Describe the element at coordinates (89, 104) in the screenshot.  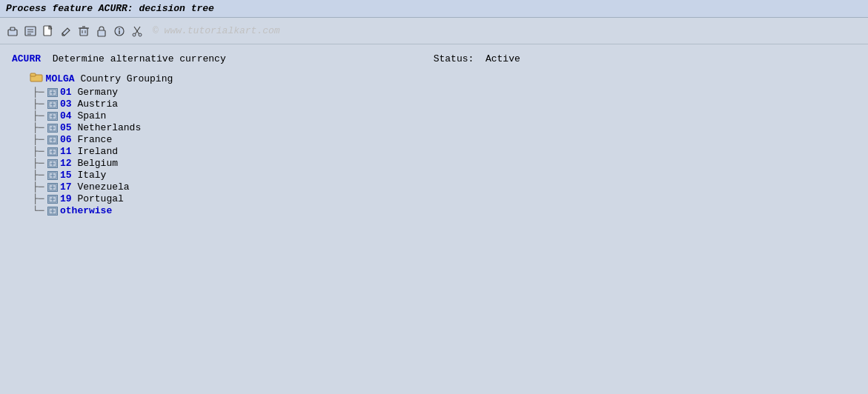
I see `tree-node-label: 03 Austria` at that location.